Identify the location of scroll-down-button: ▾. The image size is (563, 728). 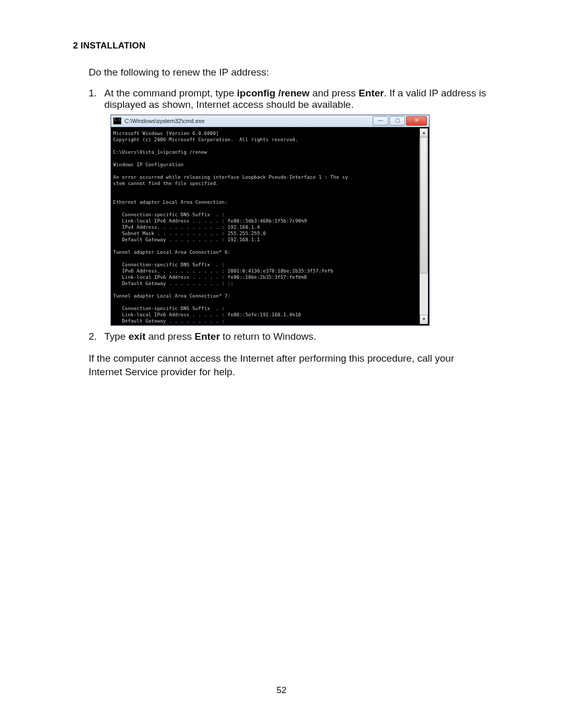
(424, 319).